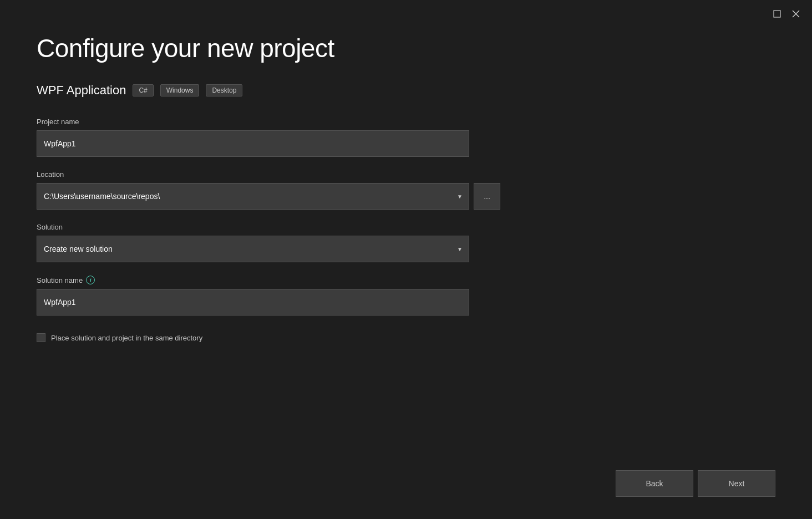 This screenshot has width=812, height=519. I want to click on solution-name-section: Solution name i, so click(406, 296).